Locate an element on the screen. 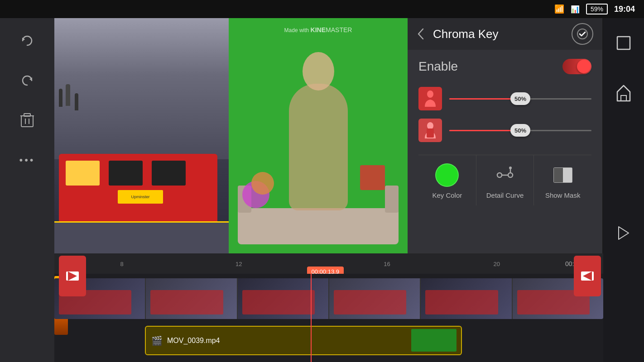  detail-curve-icon is located at coordinates (505, 175).